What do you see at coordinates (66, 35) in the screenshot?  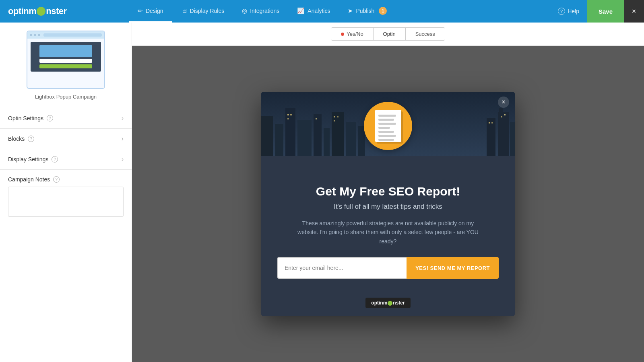 I see `browser-titlebar` at bounding box center [66, 35].